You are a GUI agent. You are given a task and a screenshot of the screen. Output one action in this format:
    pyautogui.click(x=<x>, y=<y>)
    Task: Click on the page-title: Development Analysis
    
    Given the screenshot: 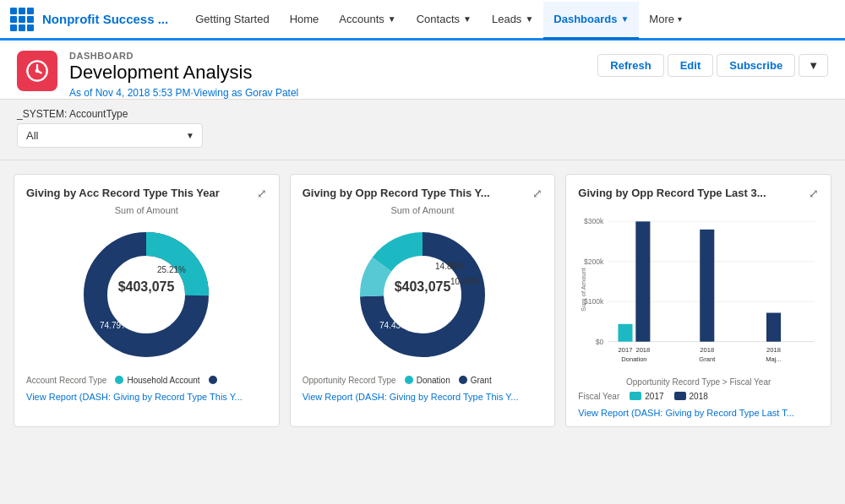 What is the action you would take?
    pyautogui.click(x=184, y=73)
    